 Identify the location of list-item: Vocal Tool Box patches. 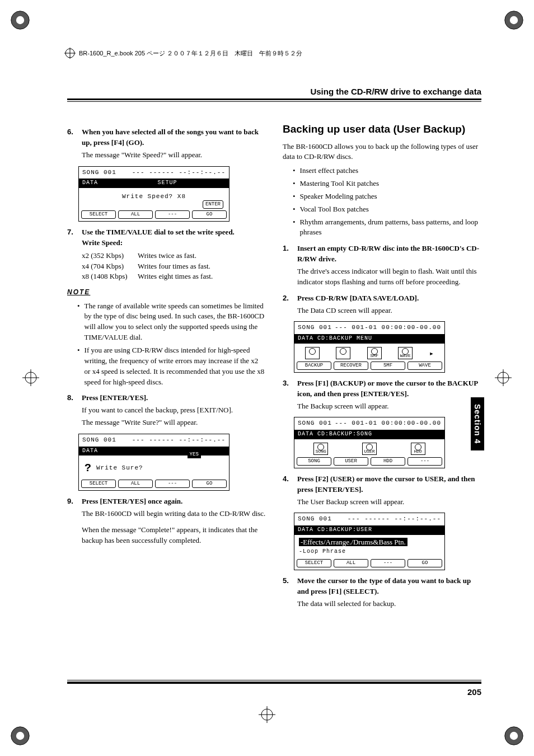
(387, 209).